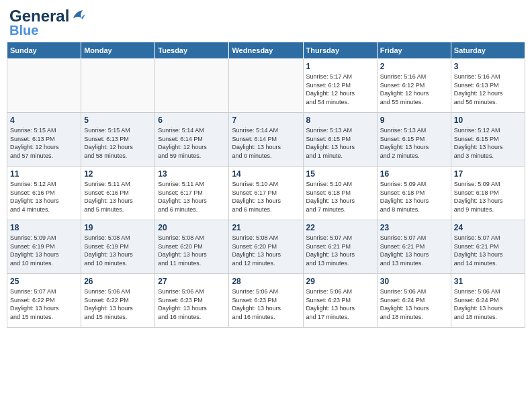 Image resolution: width=532 pixels, height=411 pixels. Describe the element at coordinates (340, 86) in the screenshot. I see `calendar-day-1: 1Sunrise: 5:17 AM Sunset: 6:12 PM Daylig…` at that location.